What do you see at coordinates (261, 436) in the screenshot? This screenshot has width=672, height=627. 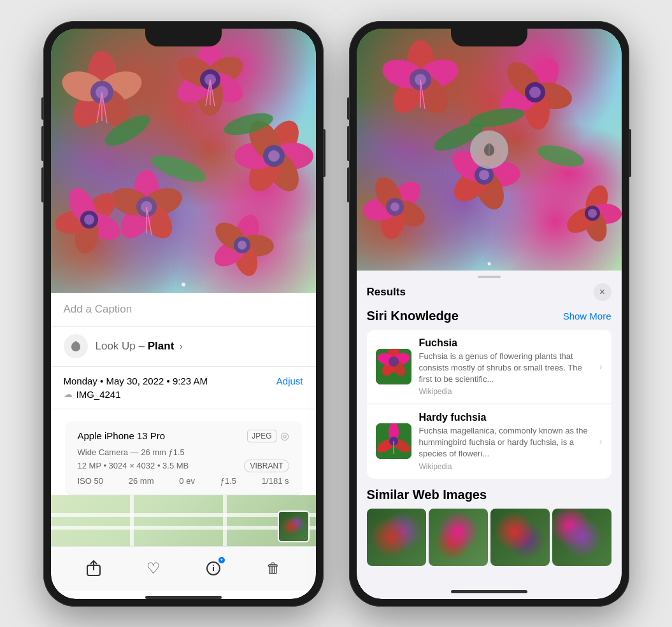 I see `format-badge: JPEG` at bounding box center [261, 436].